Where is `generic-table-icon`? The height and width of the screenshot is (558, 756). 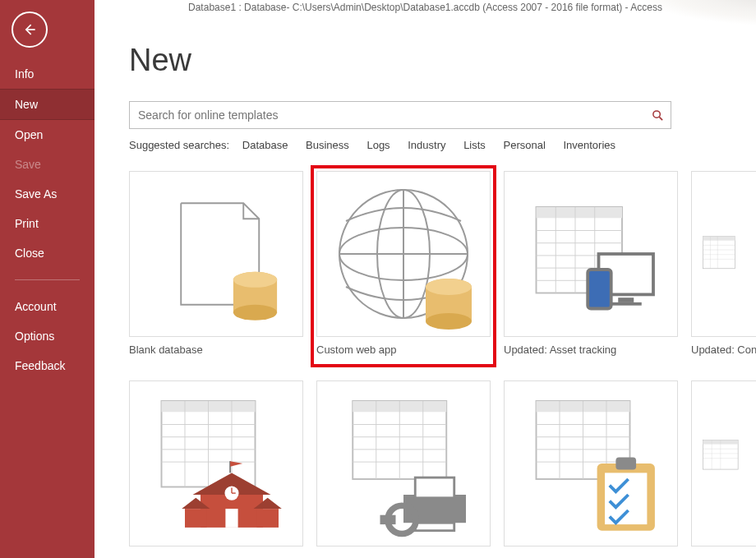
generic-table-icon is located at coordinates (728, 463).